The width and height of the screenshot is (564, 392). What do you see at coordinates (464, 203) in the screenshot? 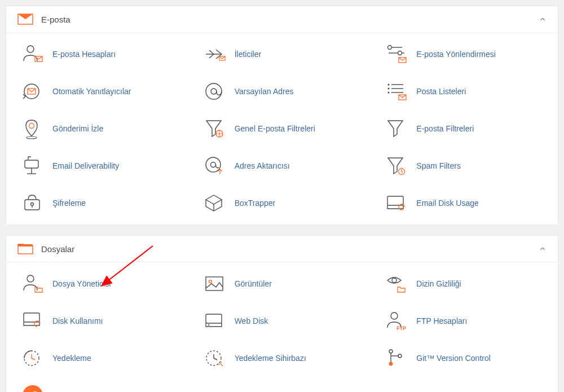
I see `email-disk-usage-item: Email Disk Usage` at bounding box center [464, 203].